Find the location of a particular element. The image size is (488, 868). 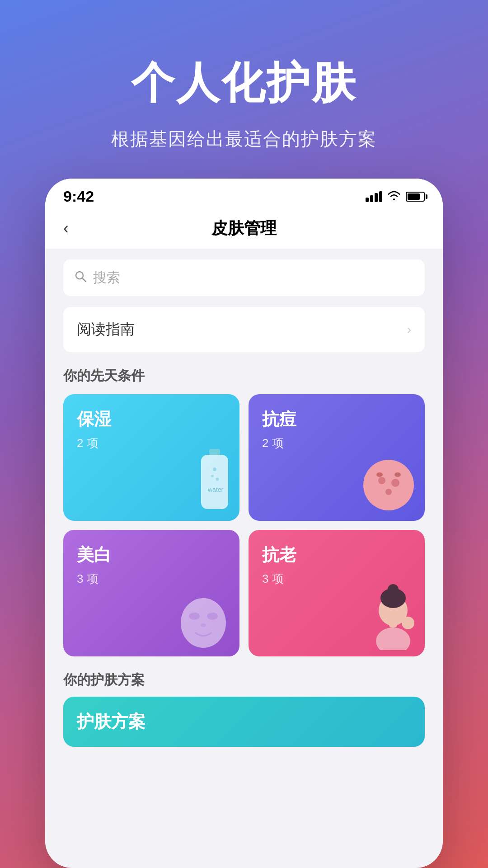

acne-illustration is located at coordinates (389, 486).